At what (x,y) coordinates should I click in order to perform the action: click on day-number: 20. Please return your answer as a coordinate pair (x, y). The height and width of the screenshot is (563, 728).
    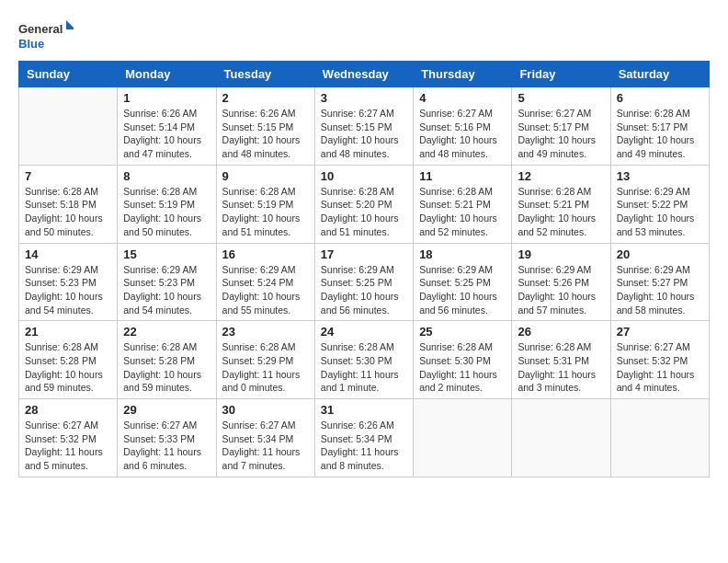
    Looking at the image, I should click on (660, 254).